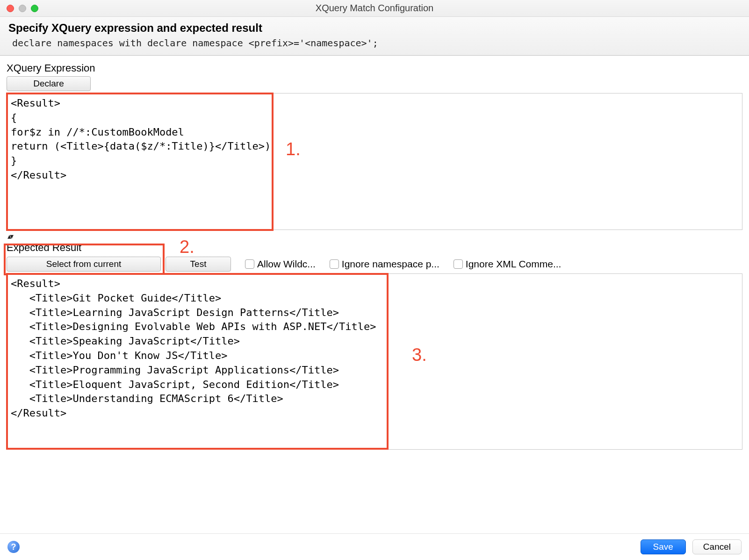 The image size is (749, 560). I want to click on ignore-comments-label: Ignore XML Comme..., so click(513, 264).